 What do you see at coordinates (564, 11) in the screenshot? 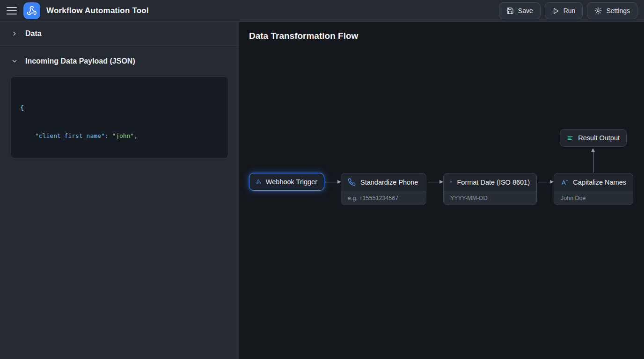
I see `run-button: Run` at bounding box center [564, 11].